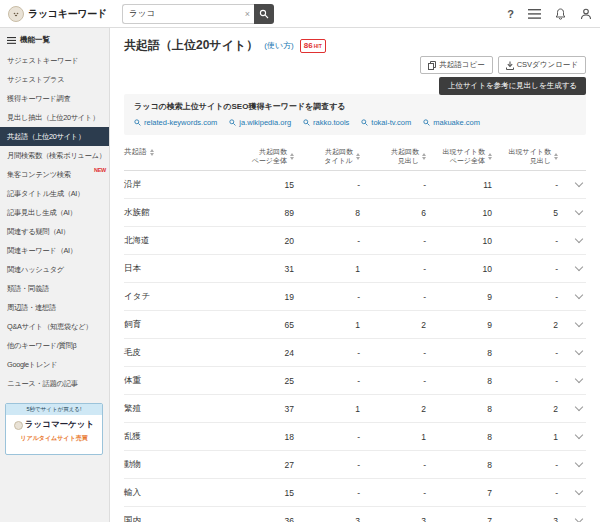 This screenshot has width=600, height=522. I want to click on clear-search-icon: ×, so click(248, 14).